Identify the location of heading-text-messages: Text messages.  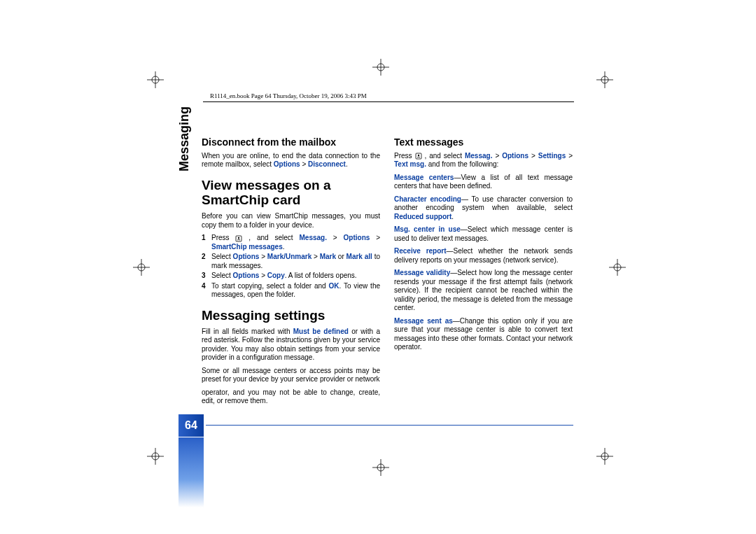
(483, 143).